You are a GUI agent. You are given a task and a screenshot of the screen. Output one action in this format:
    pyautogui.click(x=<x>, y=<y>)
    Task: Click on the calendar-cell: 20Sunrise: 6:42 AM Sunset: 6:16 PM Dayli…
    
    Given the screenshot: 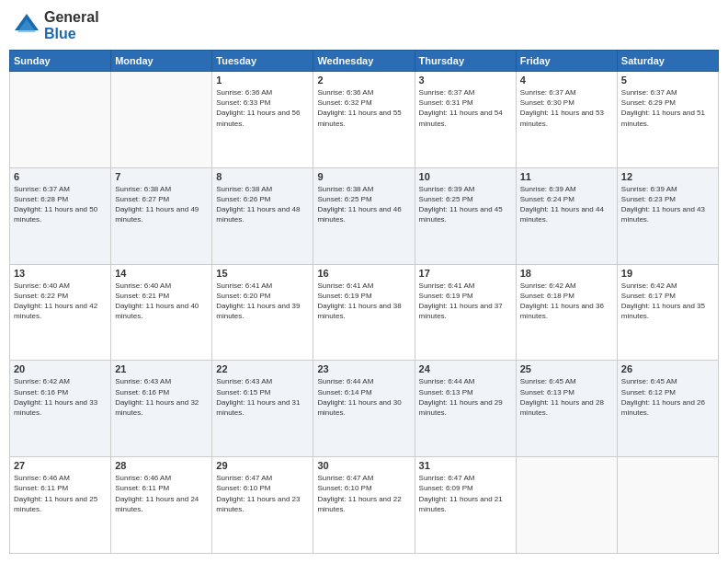 What is the action you would take?
    pyautogui.click(x=61, y=408)
    